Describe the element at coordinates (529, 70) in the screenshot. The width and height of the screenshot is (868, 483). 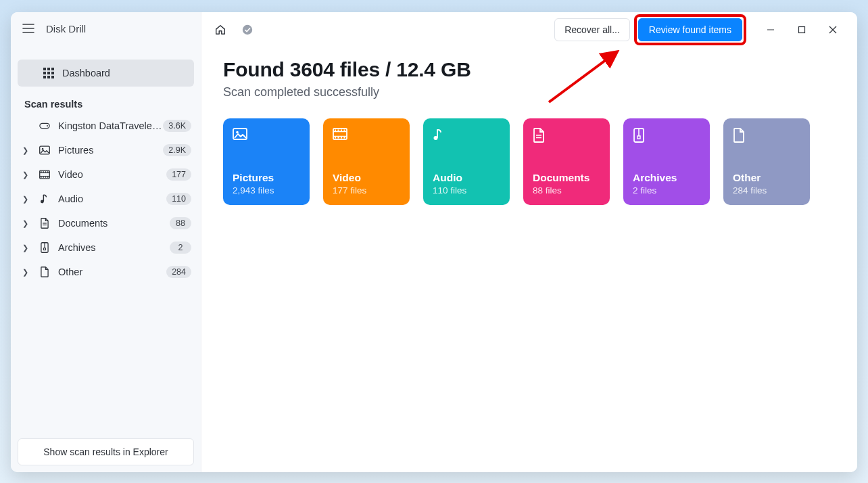
I see `headline: Found 3604 files / 12.4 GB` at that location.